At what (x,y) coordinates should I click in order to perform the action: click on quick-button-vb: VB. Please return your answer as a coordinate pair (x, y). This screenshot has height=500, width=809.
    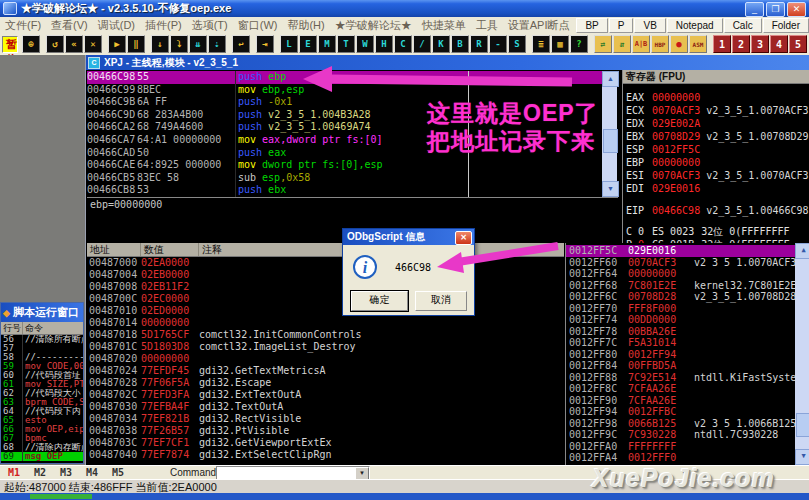
    Looking at the image, I should click on (650, 26).